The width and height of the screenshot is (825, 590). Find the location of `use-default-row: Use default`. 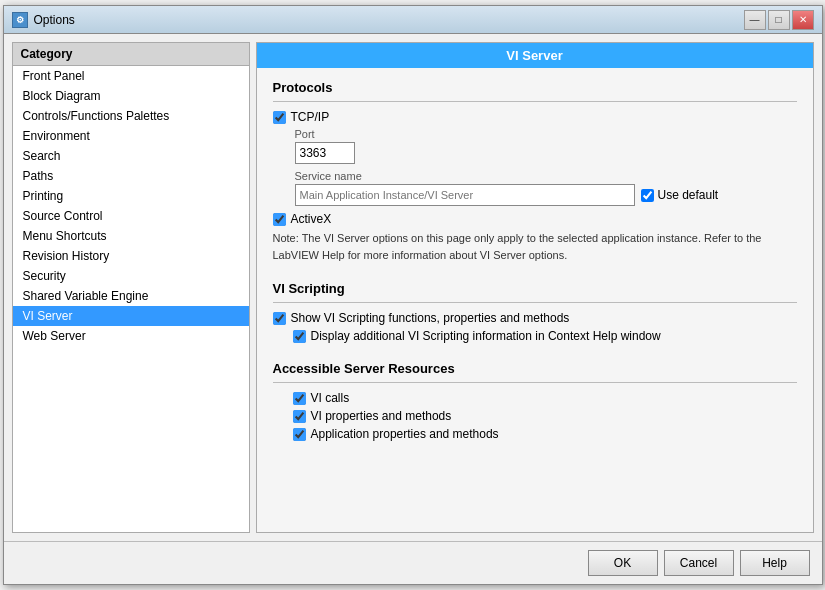

use-default-row: Use default is located at coordinates (680, 195).